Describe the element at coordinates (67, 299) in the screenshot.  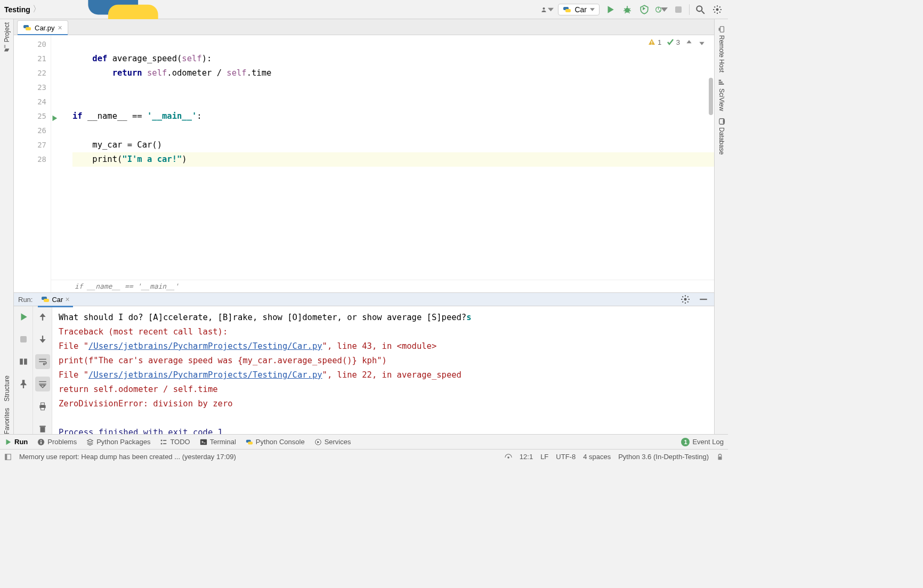
I see `close-run-tab-icon: ×` at that location.